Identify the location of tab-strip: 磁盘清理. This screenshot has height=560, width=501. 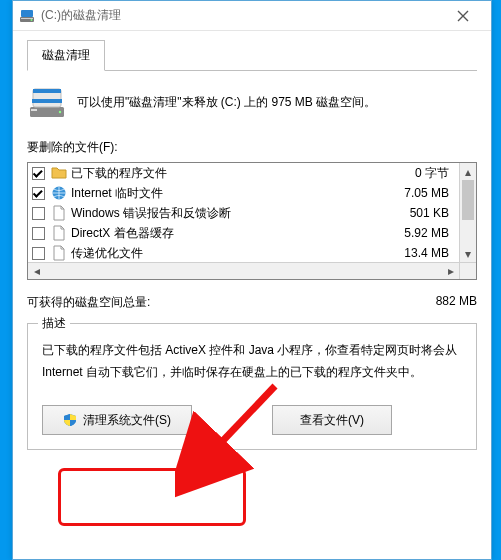
(252, 55).